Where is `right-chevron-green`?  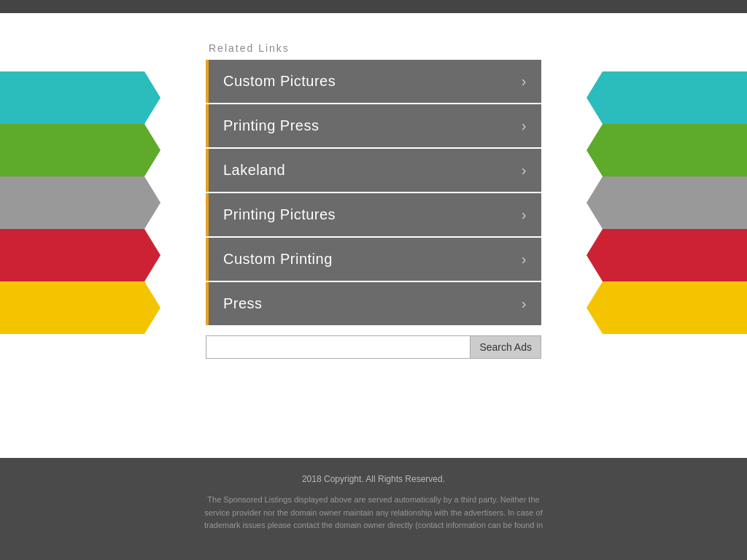
right-chevron-green is located at coordinates (667, 150).